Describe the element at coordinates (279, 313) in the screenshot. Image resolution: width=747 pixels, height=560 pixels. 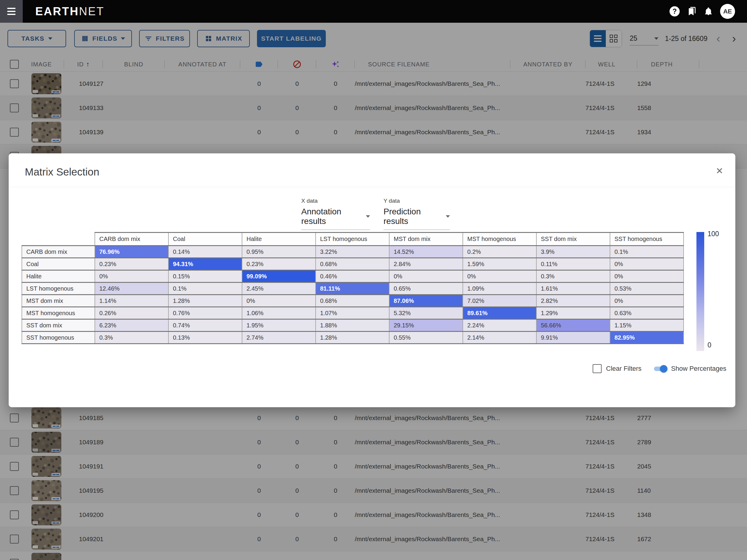
I see `matrix-cell: 1.06%` at that location.